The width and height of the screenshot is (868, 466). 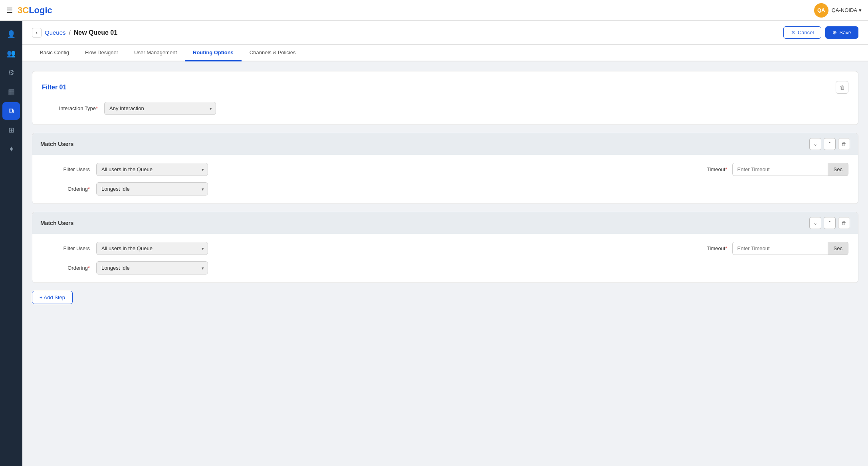 What do you see at coordinates (830, 144) in the screenshot?
I see `expand-up-button-1: ⌃` at bounding box center [830, 144].